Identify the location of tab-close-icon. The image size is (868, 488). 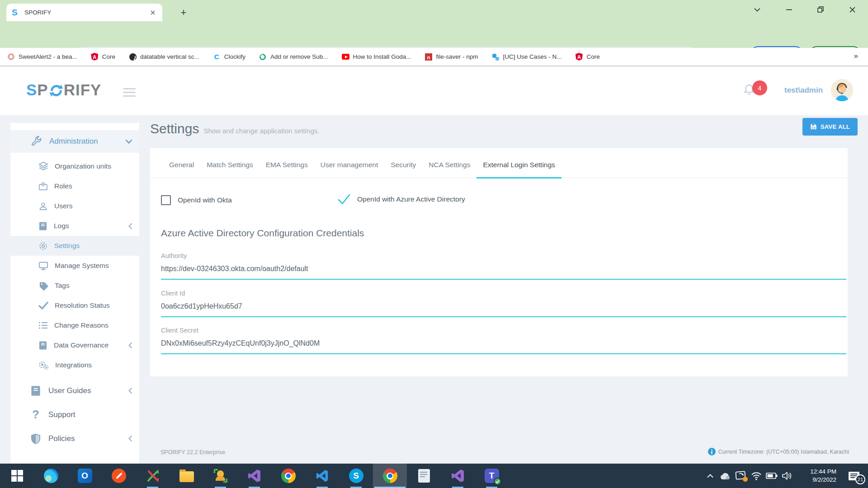
(153, 13).